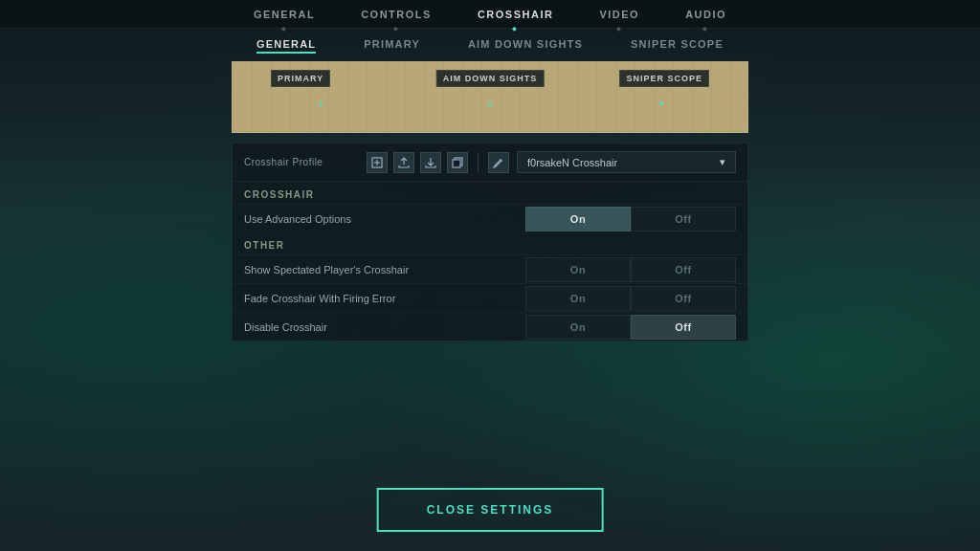 This screenshot has height=551, width=980. Describe the element at coordinates (385, 327) in the screenshot. I see `setting-label-disable: Disable Crosshair` at that location.